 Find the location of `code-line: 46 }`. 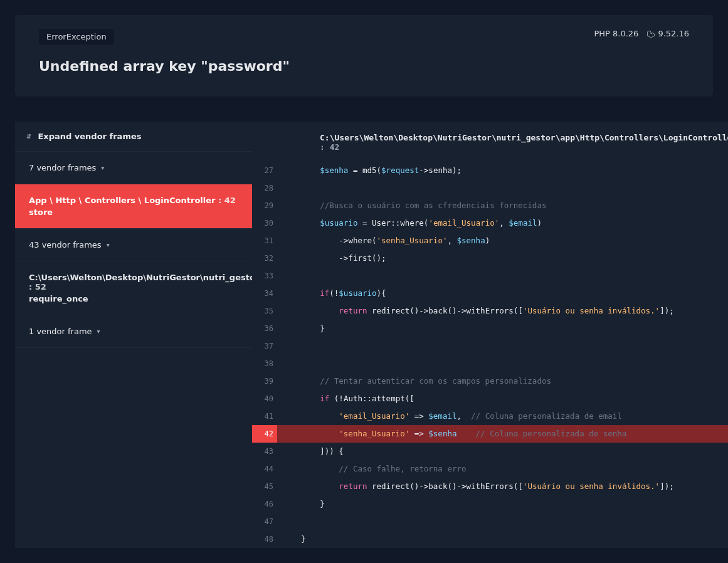

code-line: 46 } is located at coordinates (490, 504).